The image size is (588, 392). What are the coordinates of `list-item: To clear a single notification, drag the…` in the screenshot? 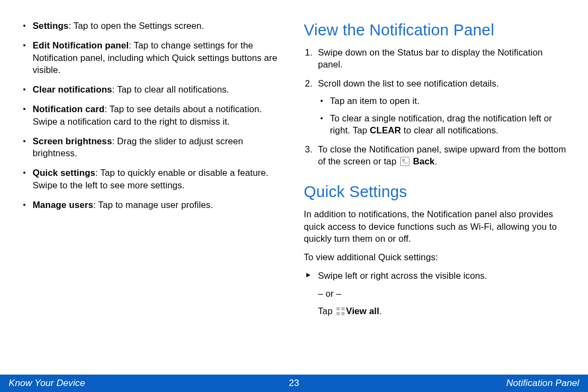 It's located at (443, 124).